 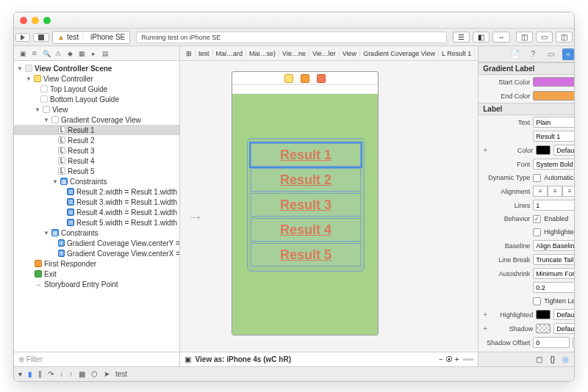 What do you see at coordinates (40, 374) in the screenshot?
I see `pause-button: ‖` at bounding box center [40, 374].